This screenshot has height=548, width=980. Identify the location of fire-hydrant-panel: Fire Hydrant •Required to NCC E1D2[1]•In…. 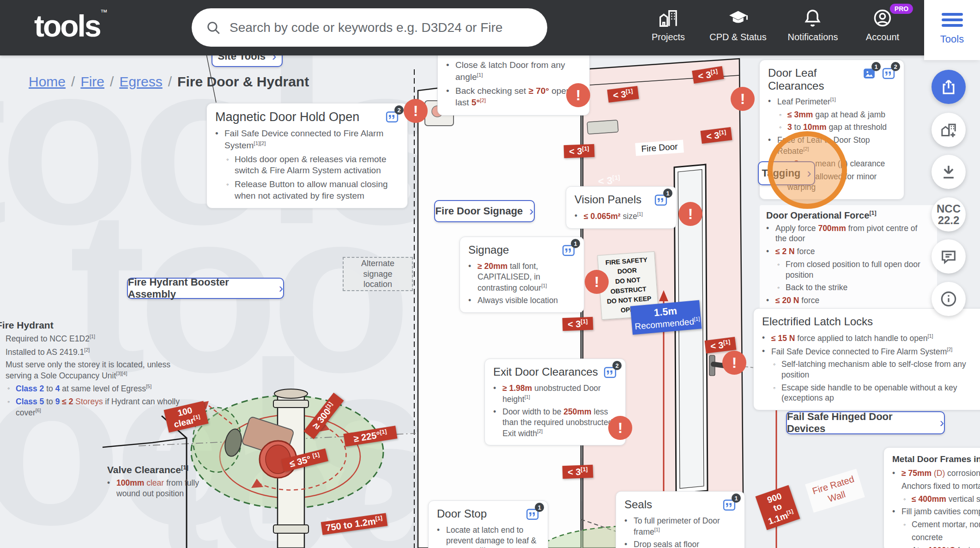
(95, 369).